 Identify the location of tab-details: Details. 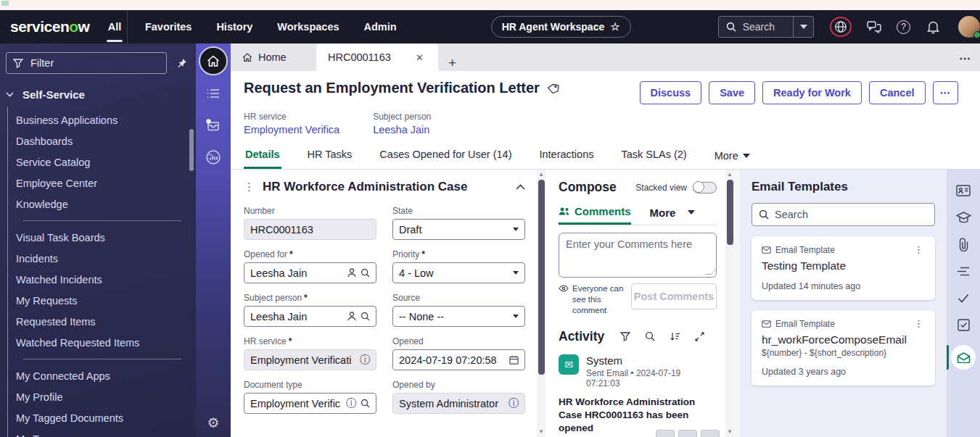
(263, 157).